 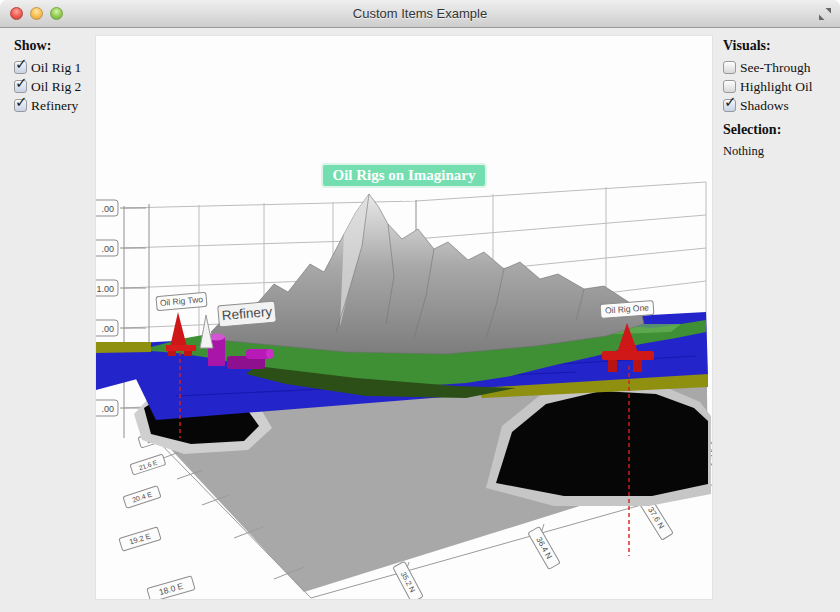 What do you see at coordinates (206, 332) in the screenshot?
I see `ghost-rig-model` at bounding box center [206, 332].